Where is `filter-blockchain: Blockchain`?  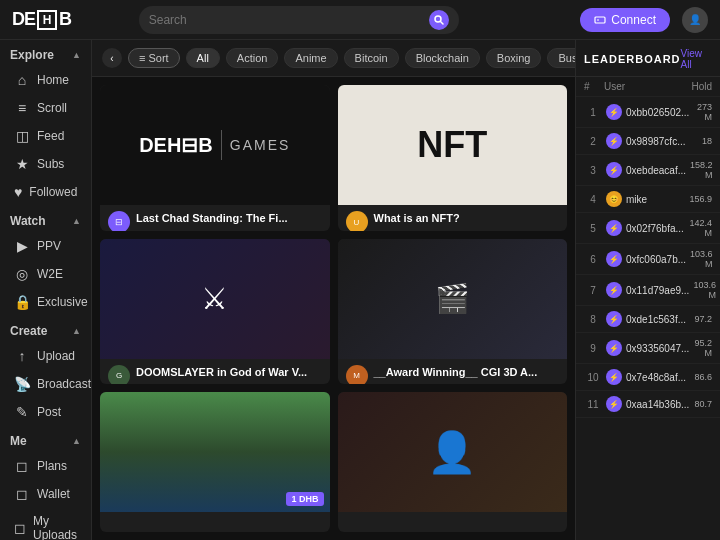 filter-blockchain: Blockchain is located at coordinates (442, 58).